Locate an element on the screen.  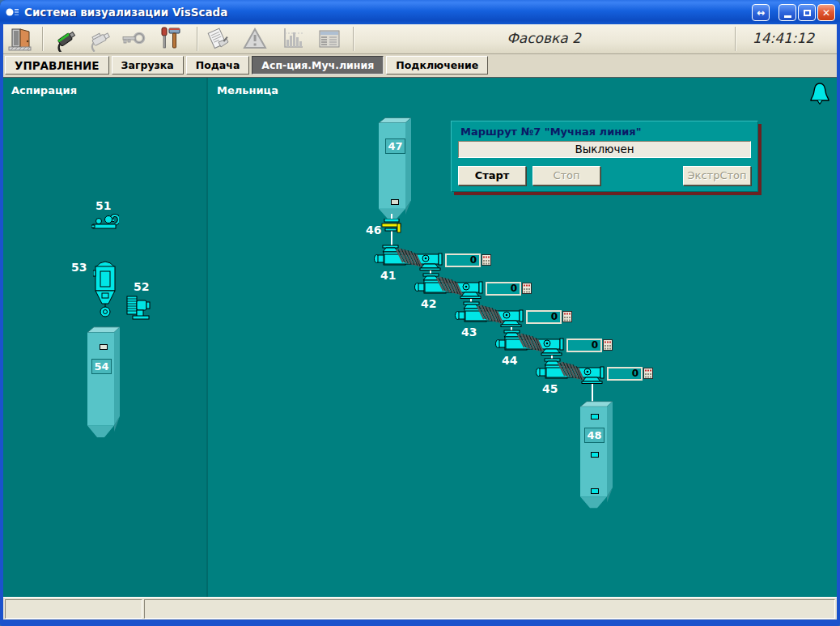
tab-podacha: Подача is located at coordinates (218, 65).